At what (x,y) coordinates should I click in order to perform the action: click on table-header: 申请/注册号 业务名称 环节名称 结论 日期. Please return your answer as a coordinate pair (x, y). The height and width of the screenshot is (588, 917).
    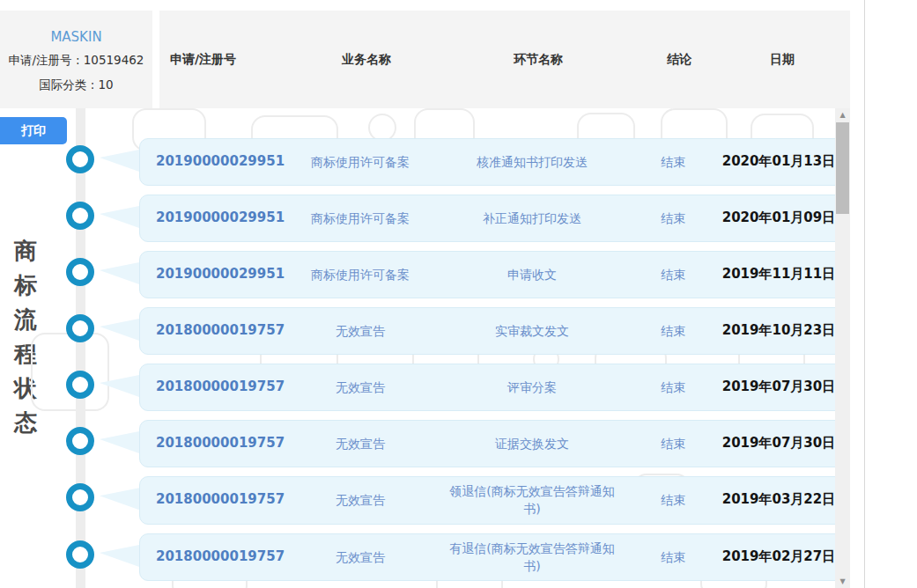
    Looking at the image, I should click on (505, 60).